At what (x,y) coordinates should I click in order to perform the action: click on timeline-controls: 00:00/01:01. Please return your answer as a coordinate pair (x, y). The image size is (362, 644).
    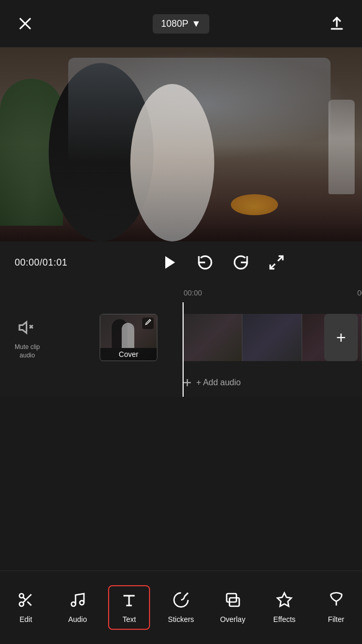
    Looking at the image, I should click on (181, 262).